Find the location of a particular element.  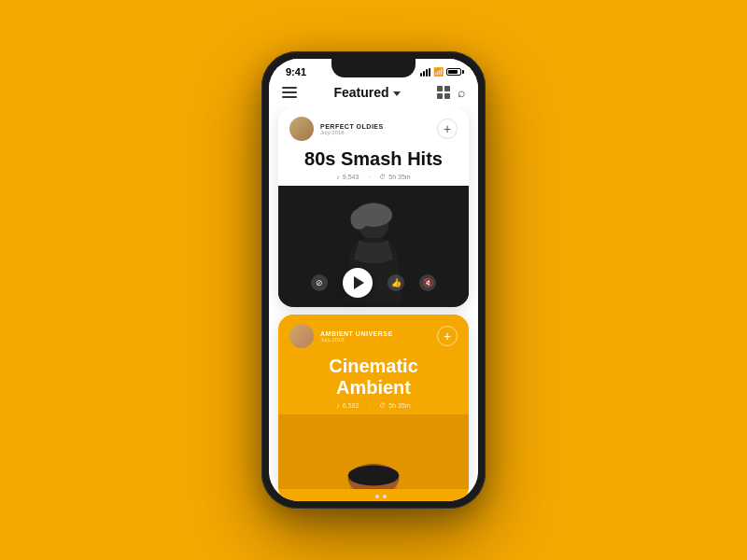

card2-followers-stat: ♪ 6,532 is located at coordinates (347, 405).